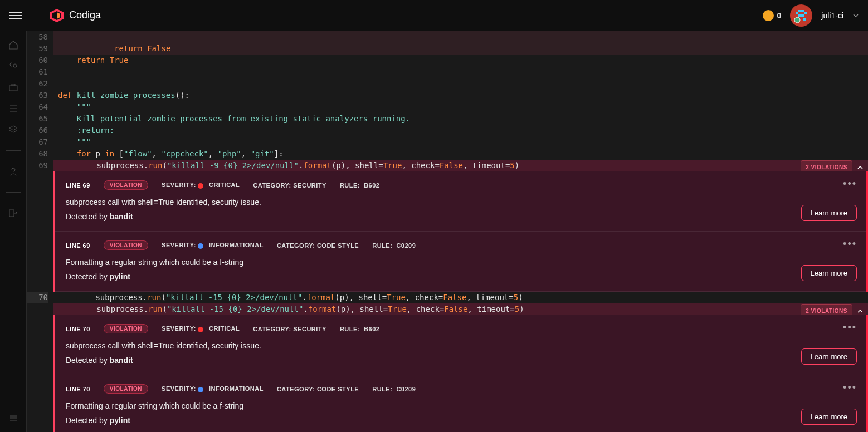 This screenshot has height=432, width=868. Describe the element at coordinates (40, 232) in the screenshot. I see `line-number-gutter: 58596061626364656667686970` at that location.